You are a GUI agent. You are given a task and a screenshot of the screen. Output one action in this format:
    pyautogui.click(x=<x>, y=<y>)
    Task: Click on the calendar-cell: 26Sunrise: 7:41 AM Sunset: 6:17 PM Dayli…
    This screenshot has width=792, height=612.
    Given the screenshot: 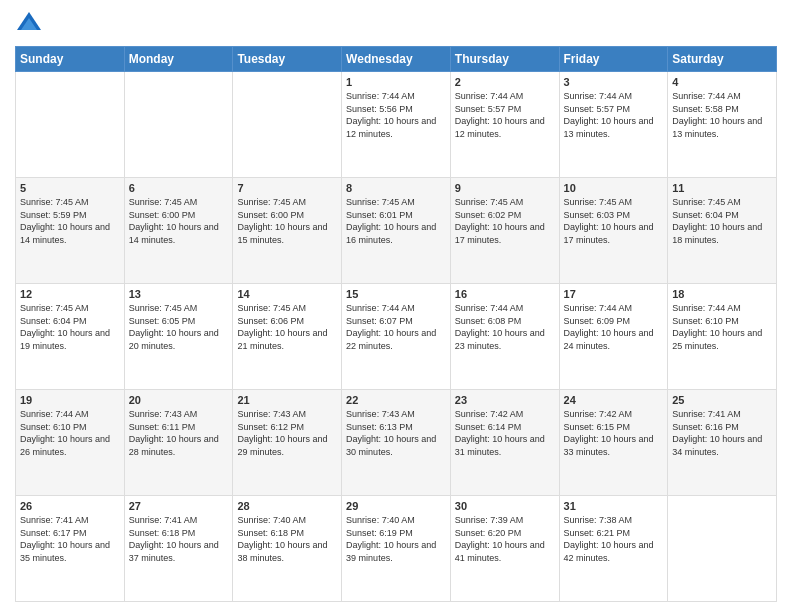 What is the action you would take?
    pyautogui.click(x=70, y=549)
    